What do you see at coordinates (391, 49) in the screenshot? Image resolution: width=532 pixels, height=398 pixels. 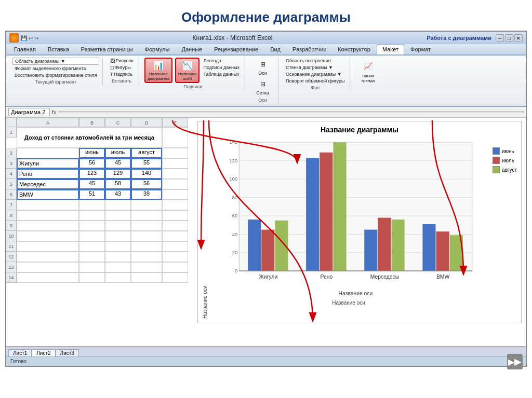 I see `tab-maket: Макет` at bounding box center [391, 49].